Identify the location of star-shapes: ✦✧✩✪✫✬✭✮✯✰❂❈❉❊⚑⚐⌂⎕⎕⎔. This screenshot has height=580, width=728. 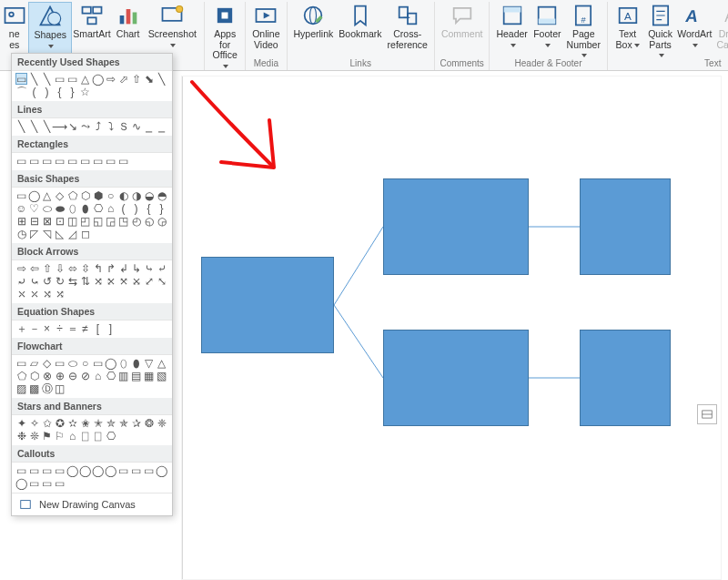
(92, 430).